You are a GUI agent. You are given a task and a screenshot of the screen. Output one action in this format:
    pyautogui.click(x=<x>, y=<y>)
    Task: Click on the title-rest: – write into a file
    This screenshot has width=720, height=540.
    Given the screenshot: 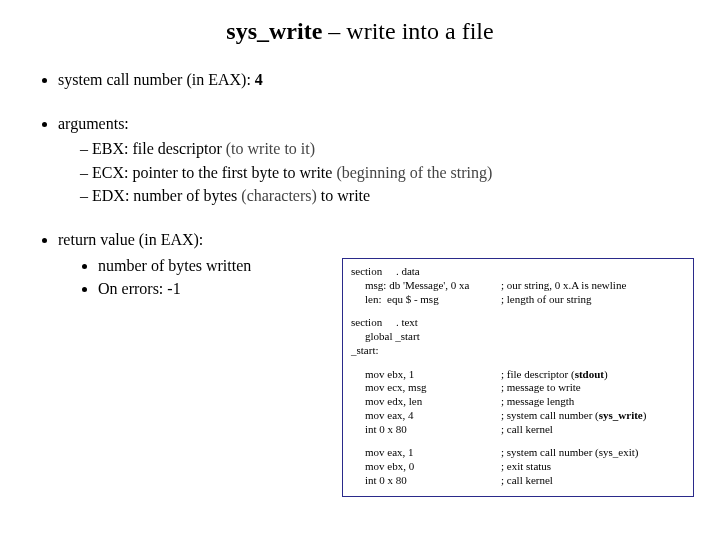 What is the action you would take?
    pyautogui.click(x=408, y=31)
    